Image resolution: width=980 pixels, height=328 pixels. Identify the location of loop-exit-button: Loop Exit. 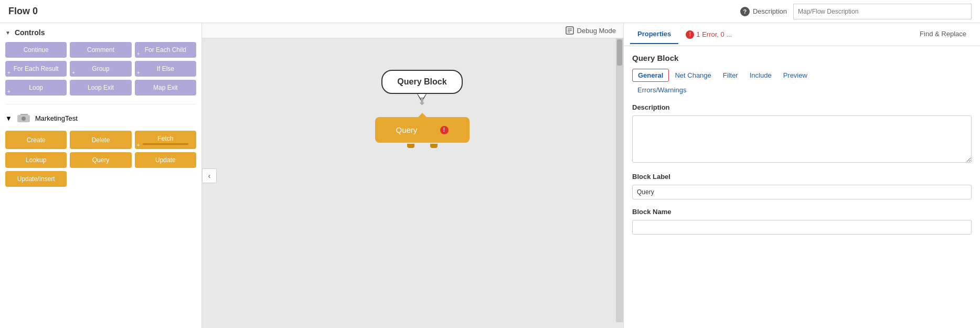
(101, 88).